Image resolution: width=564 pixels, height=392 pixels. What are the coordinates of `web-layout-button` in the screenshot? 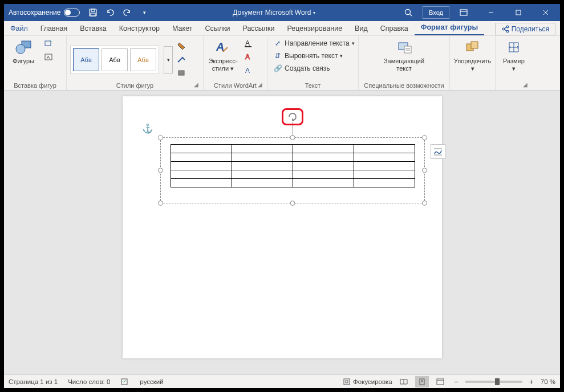 It's located at (440, 382).